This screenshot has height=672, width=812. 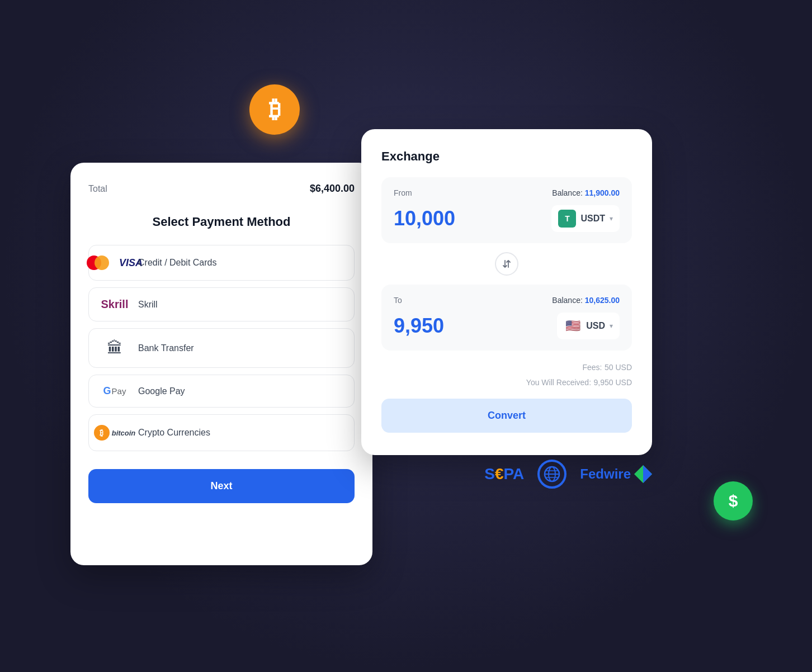 What do you see at coordinates (148, 305) in the screenshot?
I see `skrill-label: Skrill` at bounding box center [148, 305].